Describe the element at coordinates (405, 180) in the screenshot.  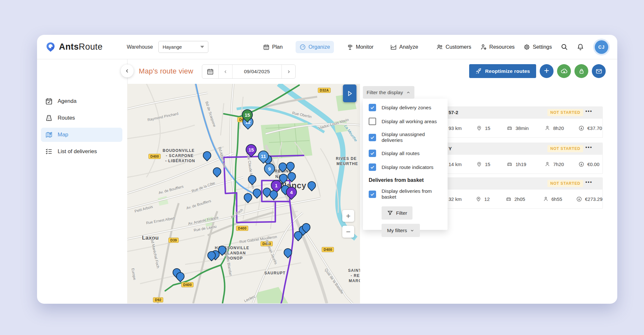
I see `basket-section-title: Deliveries from basket` at that location.